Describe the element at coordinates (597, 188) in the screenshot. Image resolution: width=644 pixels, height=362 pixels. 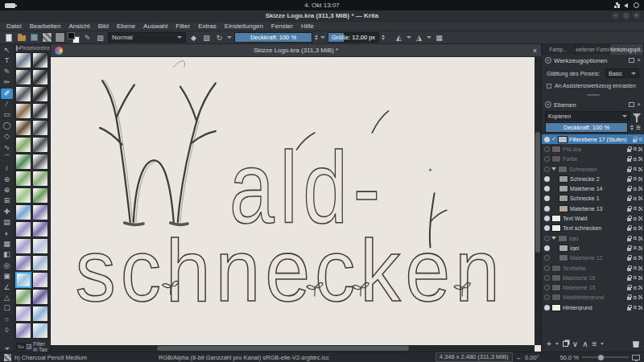
I see `layer-name: Malebene 14` at that location.